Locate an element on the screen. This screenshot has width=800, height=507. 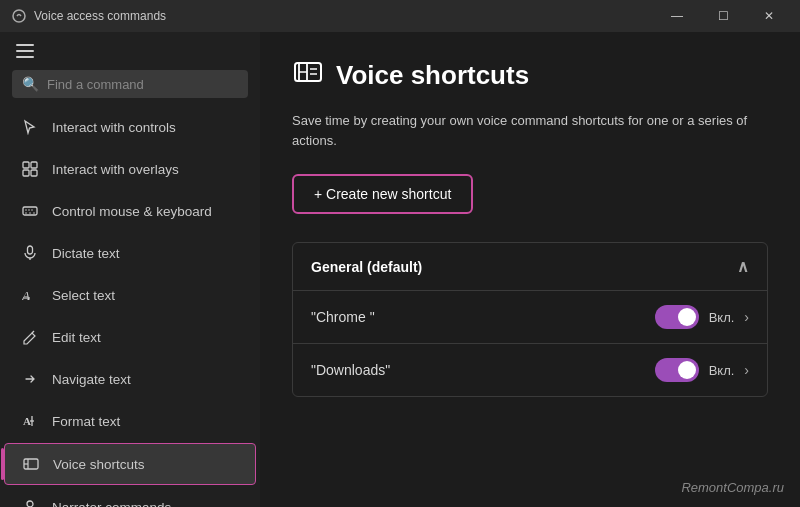
sidebar-item-interact-controls: Interact with controls is located at coordinates (130, 127).